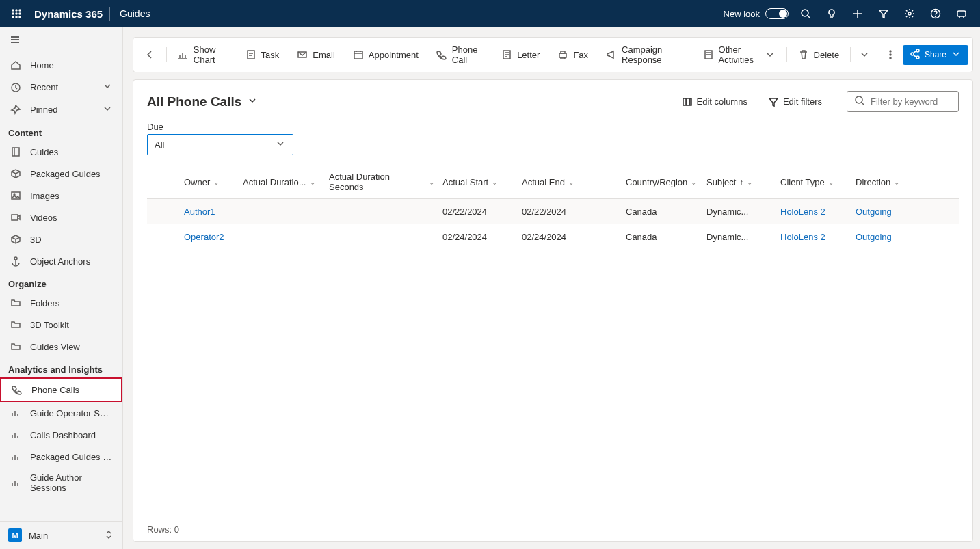 This screenshot has height=549, width=980. What do you see at coordinates (62, 196) in the screenshot?
I see `nav-images: Images` at bounding box center [62, 196].